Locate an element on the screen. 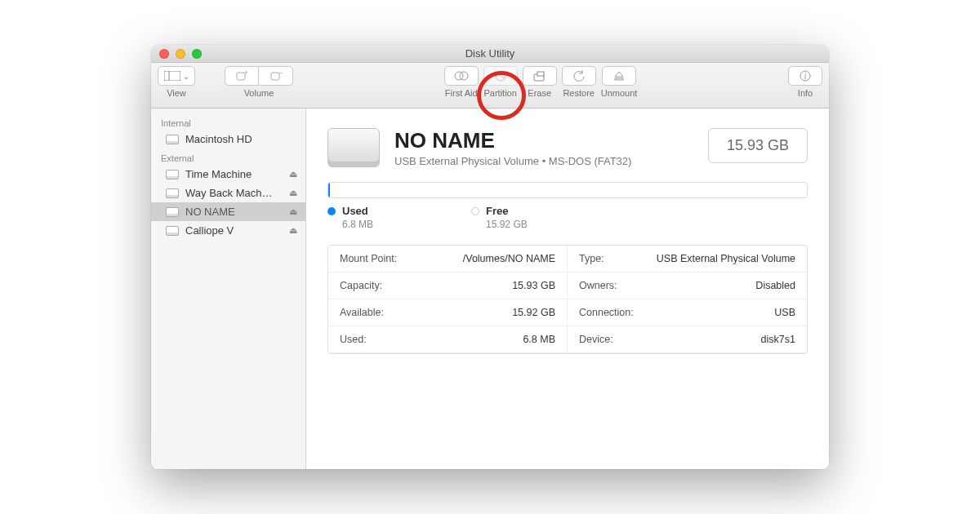  info-button: i is located at coordinates (805, 76).